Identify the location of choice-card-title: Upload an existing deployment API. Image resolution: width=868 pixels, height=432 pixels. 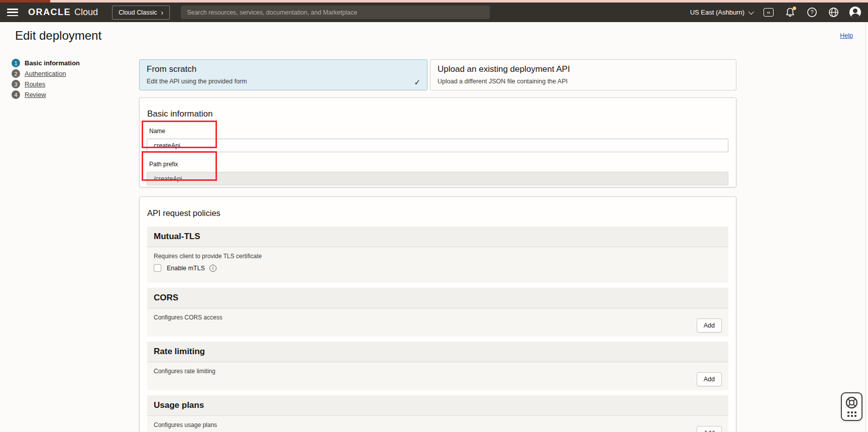
(583, 69).